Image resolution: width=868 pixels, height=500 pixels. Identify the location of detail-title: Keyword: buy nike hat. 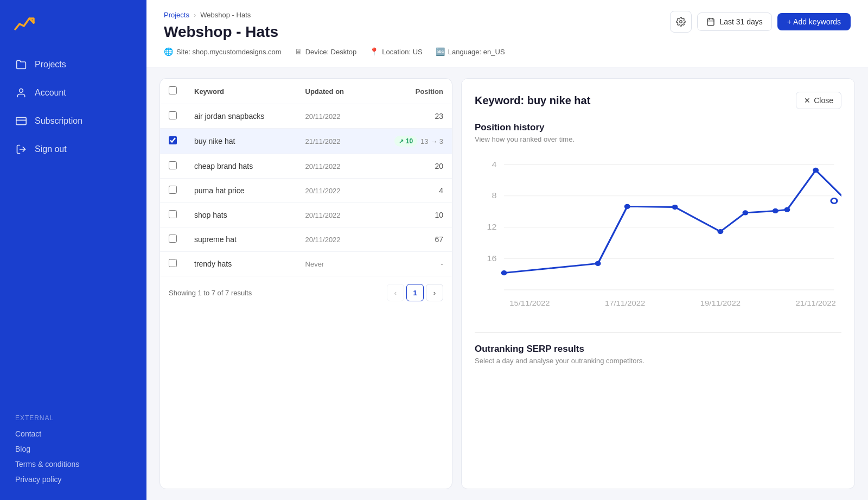
(533, 101).